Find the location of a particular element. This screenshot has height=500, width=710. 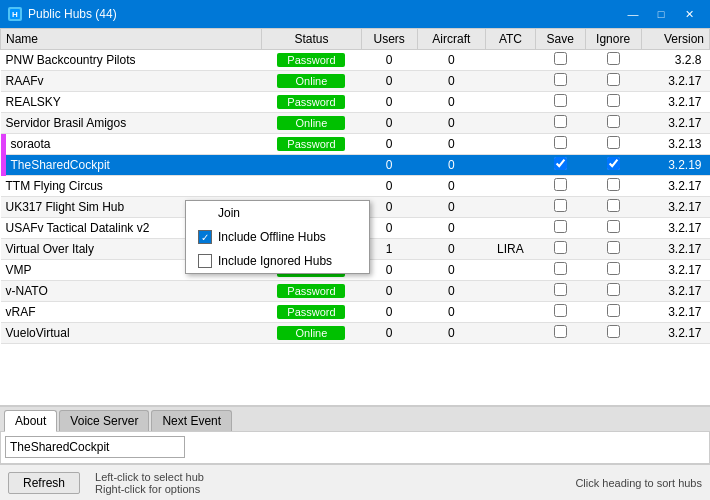

table-row: REALSKYPassword003.2.17 is located at coordinates (356, 102).